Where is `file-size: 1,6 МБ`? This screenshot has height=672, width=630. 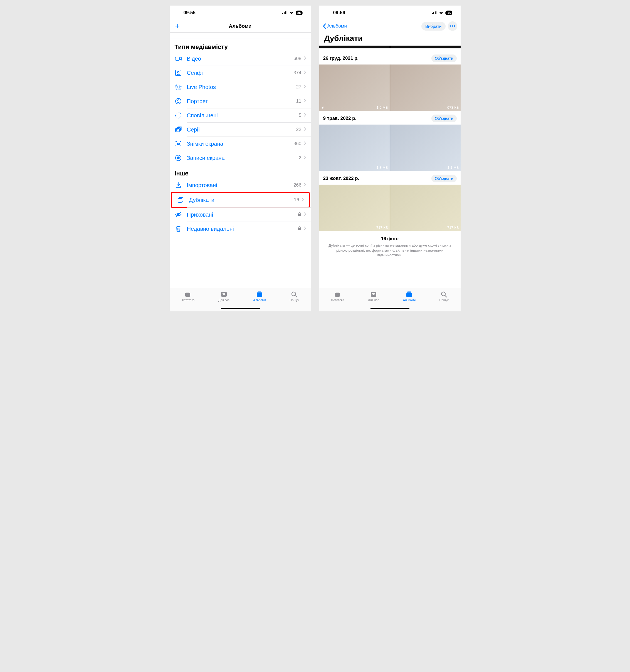
file-size: 1,6 МБ is located at coordinates (382, 107).